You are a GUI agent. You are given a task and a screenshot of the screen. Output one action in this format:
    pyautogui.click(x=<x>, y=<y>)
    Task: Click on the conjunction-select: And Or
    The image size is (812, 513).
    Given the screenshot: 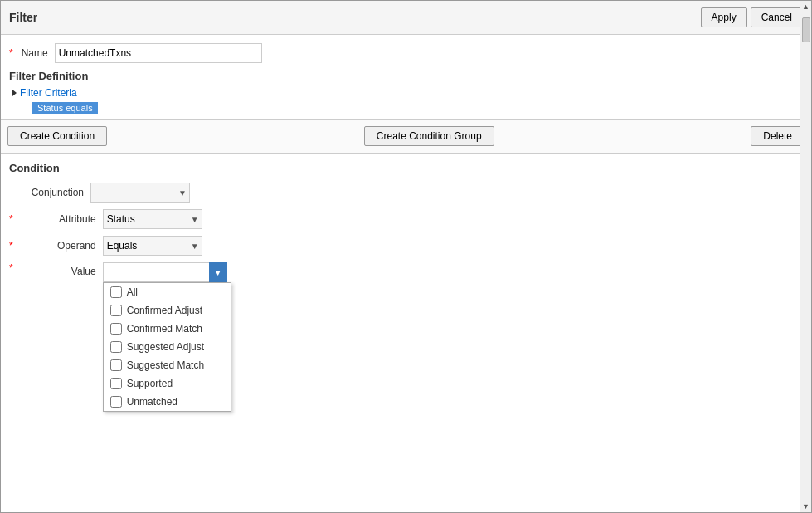 What is the action you would take?
    pyautogui.click(x=140, y=193)
    